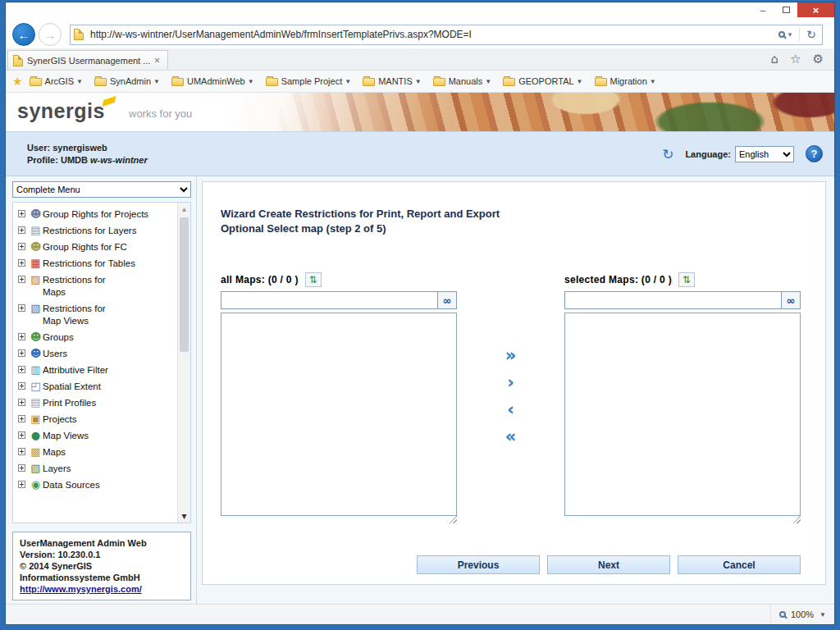  Describe the element at coordinates (127, 81) in the screenshot. I see `favorite-synadmin: SynAdmin▼` at that location.